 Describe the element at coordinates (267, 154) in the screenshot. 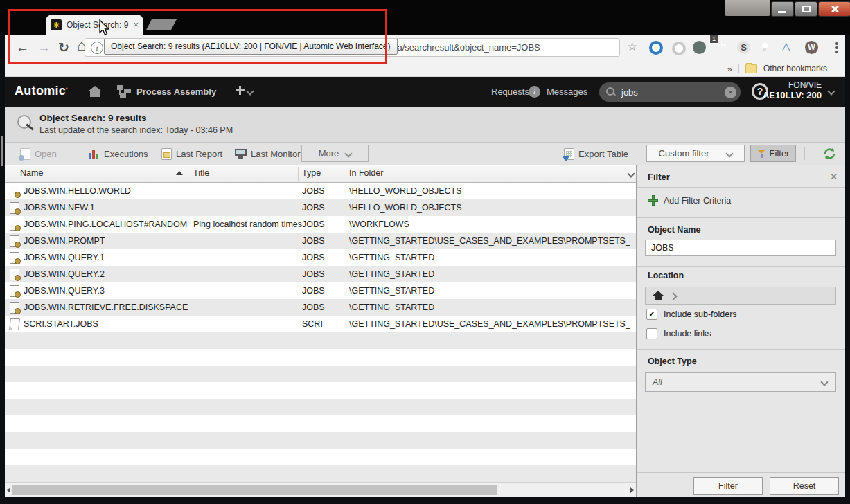

I see `last-monitor-button: Last Monitor` at that location.